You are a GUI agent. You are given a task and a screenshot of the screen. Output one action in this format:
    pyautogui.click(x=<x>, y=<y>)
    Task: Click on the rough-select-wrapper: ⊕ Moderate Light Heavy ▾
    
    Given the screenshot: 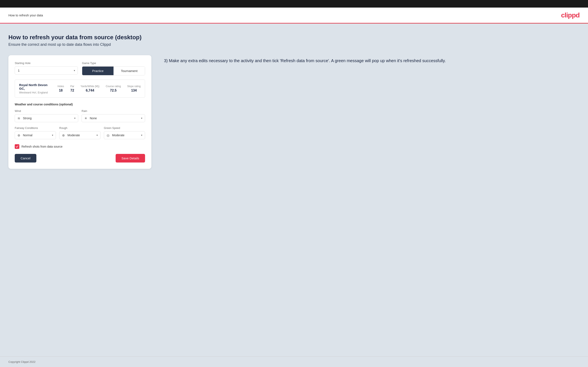 What is the action you would take?
    pyautogui.click(x=80, y=135)
    